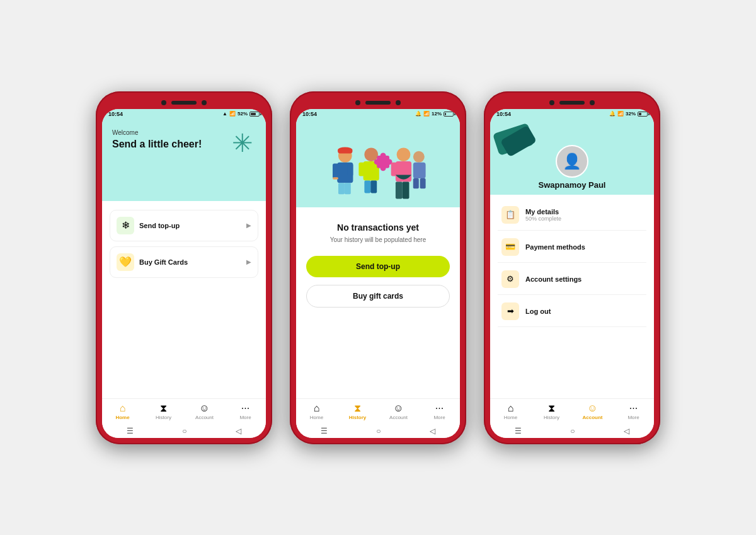 This screenshot has height=535, width=756. Describe the element at coordinates (164, 417) in the screenshot. I see `history-nav-label: History` at that location.